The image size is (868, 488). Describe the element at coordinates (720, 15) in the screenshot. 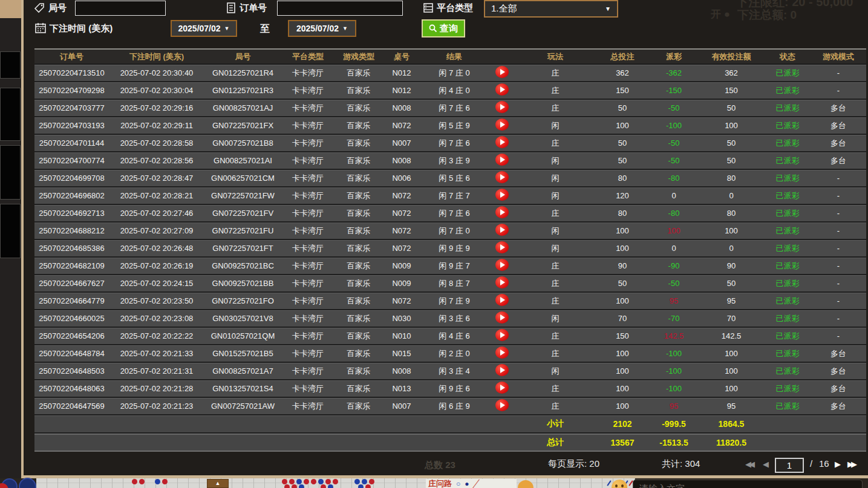

I see `dim-toggle-text: 开 ●` at that location.